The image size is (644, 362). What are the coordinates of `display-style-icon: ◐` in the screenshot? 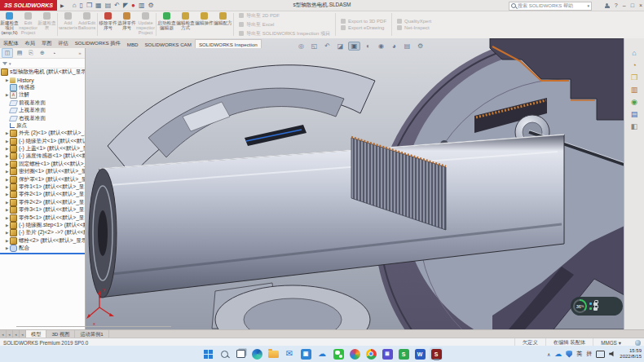 It's located at (368, 46).